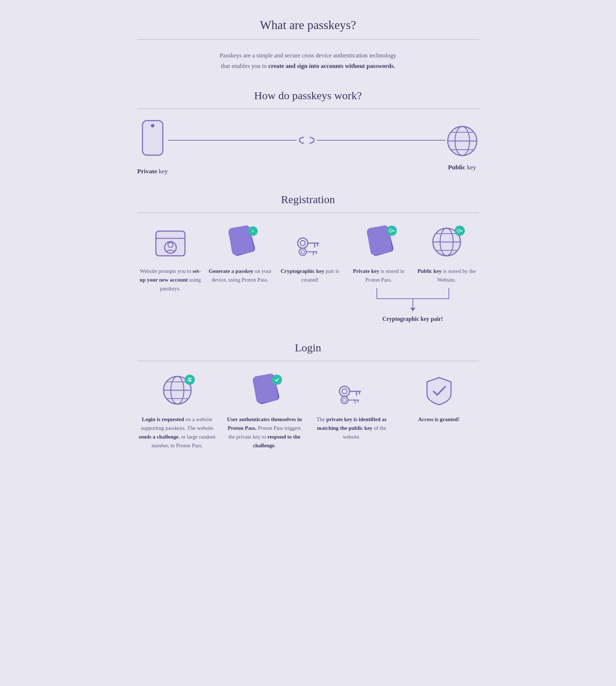 The width and height of the screenshot is (616, 686). What do you see at coordinates (310, 276) in the screenshot?
I see `reg-text-3: Cryptographic key pair is created!` at bounding box center [310, 276].